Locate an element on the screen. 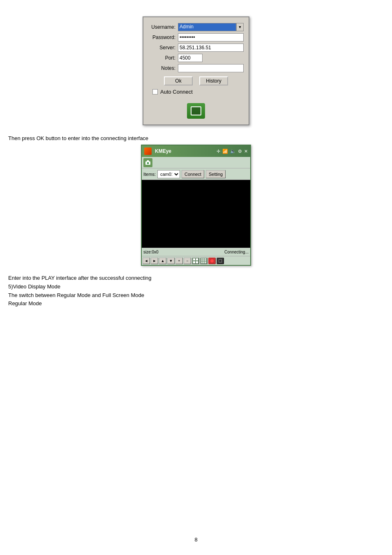  username-row: Username: Admin ▼ is located at coordinates (196, 27).